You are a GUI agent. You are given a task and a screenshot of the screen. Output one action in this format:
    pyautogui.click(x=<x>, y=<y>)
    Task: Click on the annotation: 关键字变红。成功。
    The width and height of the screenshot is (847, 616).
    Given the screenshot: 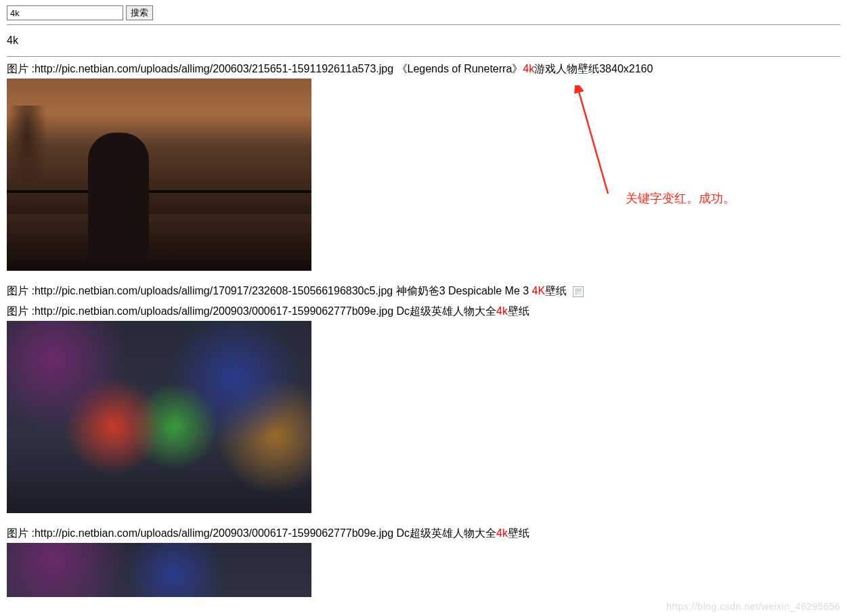 What is the action you would take?
    pyautogui.click(x=669, y=153)
    